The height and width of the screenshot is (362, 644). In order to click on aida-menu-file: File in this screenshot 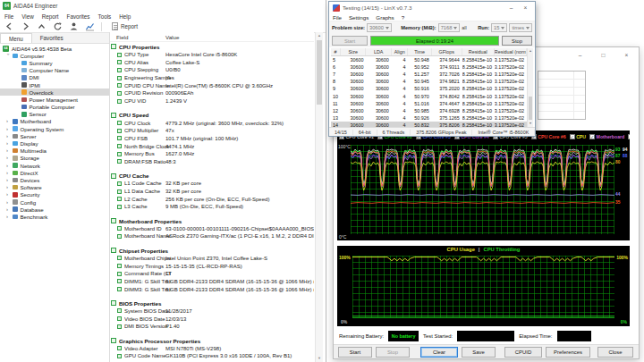, I will do `click(9, 16)`.